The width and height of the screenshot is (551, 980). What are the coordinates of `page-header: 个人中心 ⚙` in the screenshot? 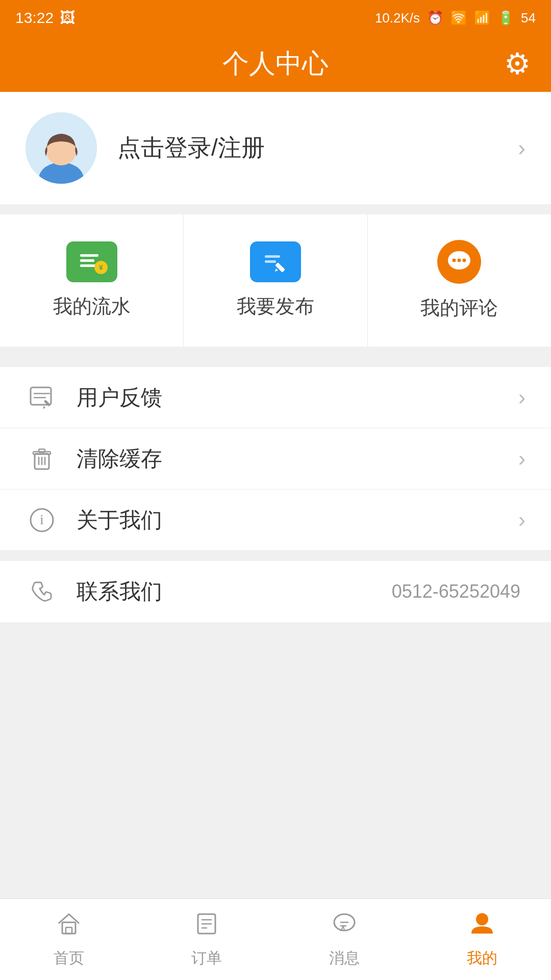 It's located at (276, 64).